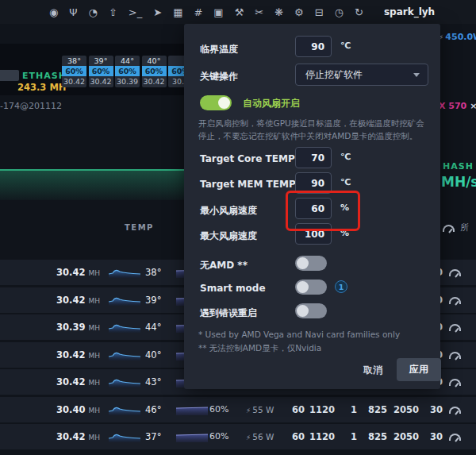  What do you see at coordinates (459, 167) in the screenshot?
I see `algo-fragment: HASH` at bounding box center [459, 167].